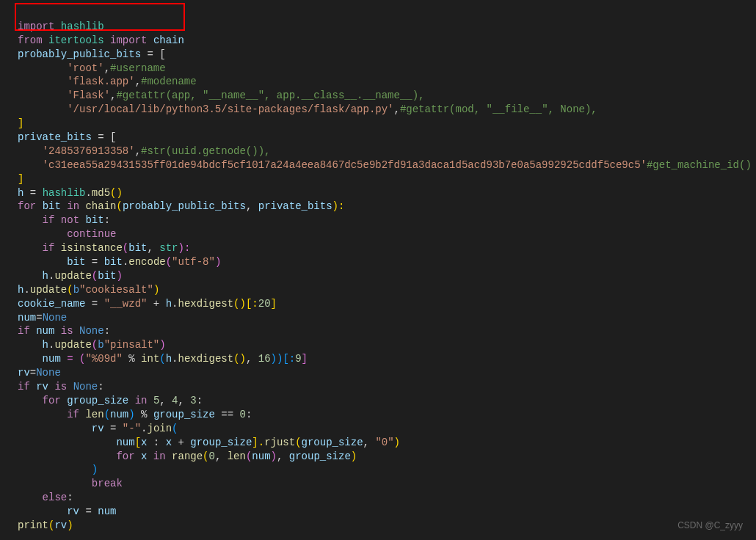 This screenshot has height=540, width=756. What do you see at coordinates (98, 401) in the screenshot?
I see `var-group-size: group_size` at bounding box center [98, 401].